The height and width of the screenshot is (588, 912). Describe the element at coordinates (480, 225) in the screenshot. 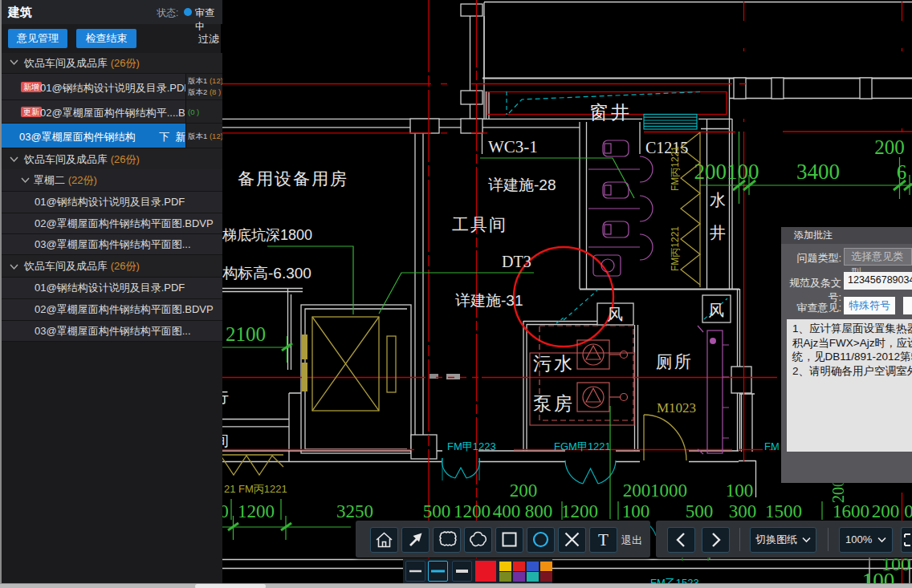

I see `svg-text: 工具间` at that location.